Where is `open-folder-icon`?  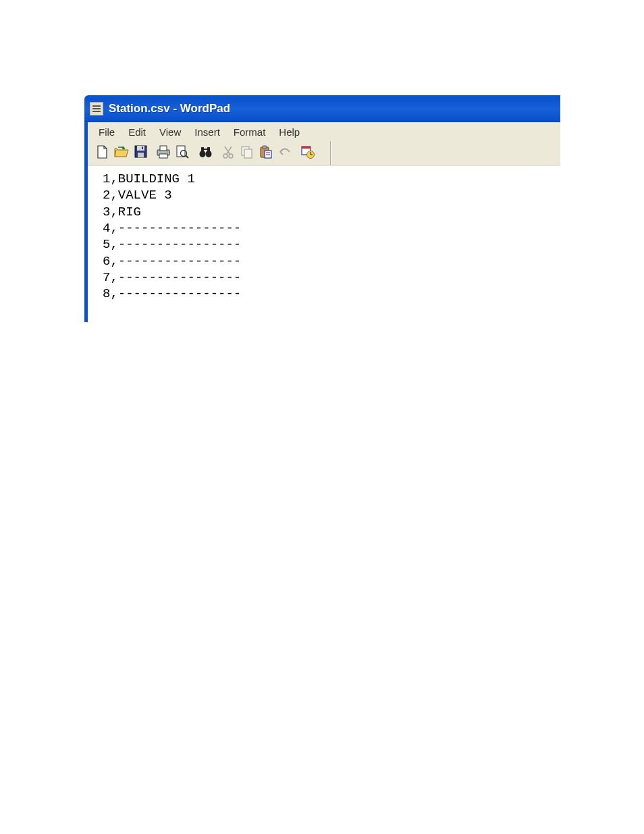 open-folder-icon is located at coordinates (122, 153).